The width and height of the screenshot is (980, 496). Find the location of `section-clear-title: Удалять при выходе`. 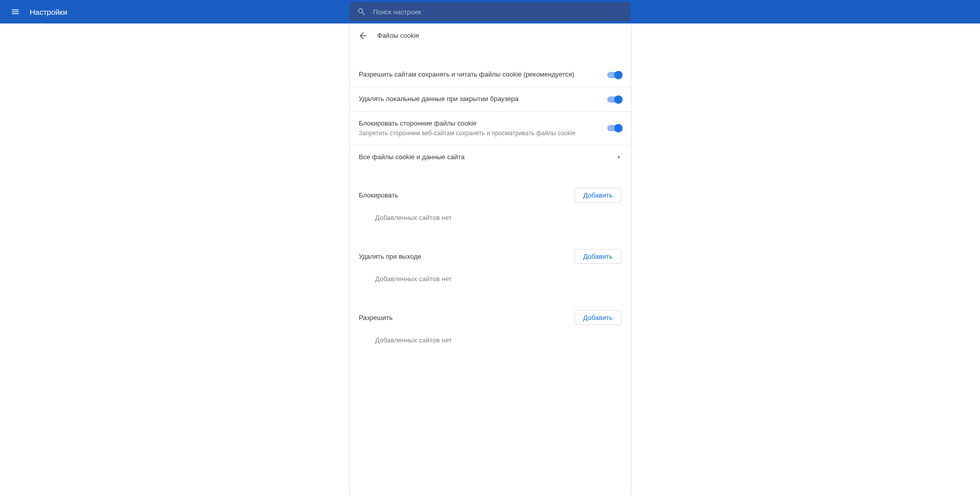

section-clear-title: Удалять при выходе is located at coordinates (390, 256).